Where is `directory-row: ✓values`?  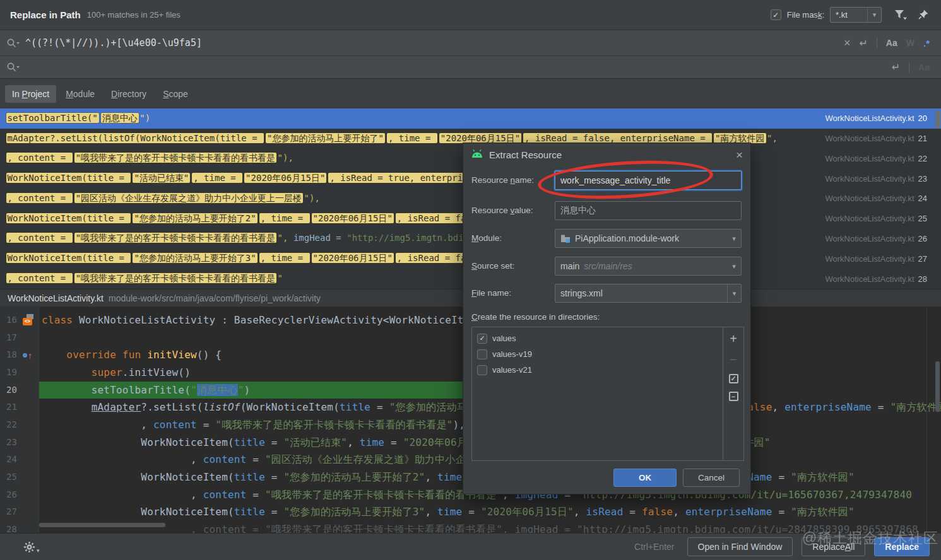
directory-row: ✓values is located at coordinates (597, 338).